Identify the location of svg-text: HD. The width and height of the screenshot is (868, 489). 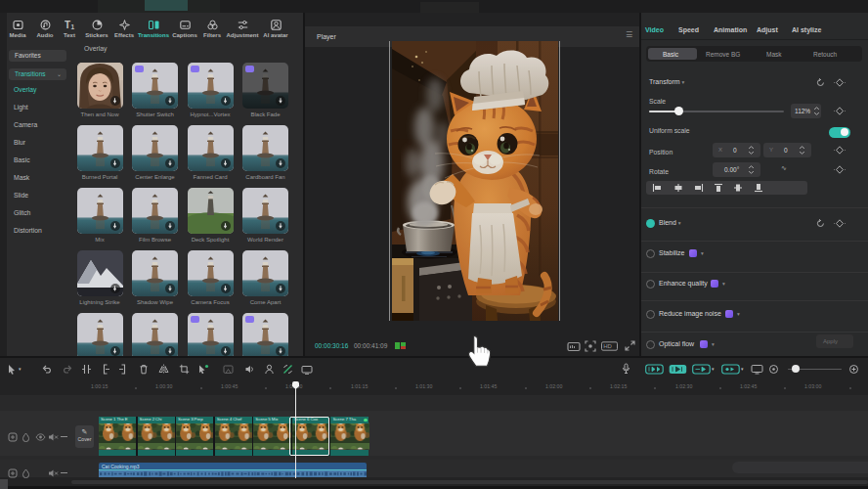
(608, 346).